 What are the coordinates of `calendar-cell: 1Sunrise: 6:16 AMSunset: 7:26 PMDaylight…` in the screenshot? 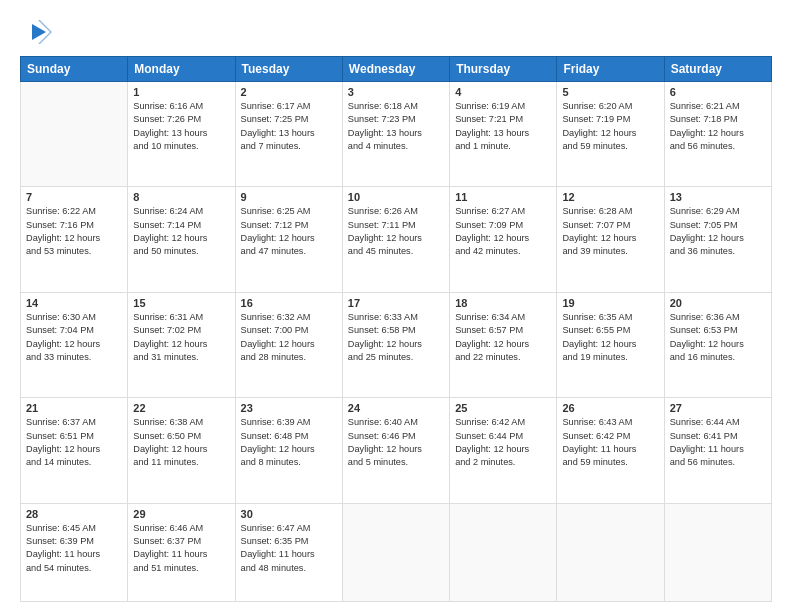 It's located at (182, 134).